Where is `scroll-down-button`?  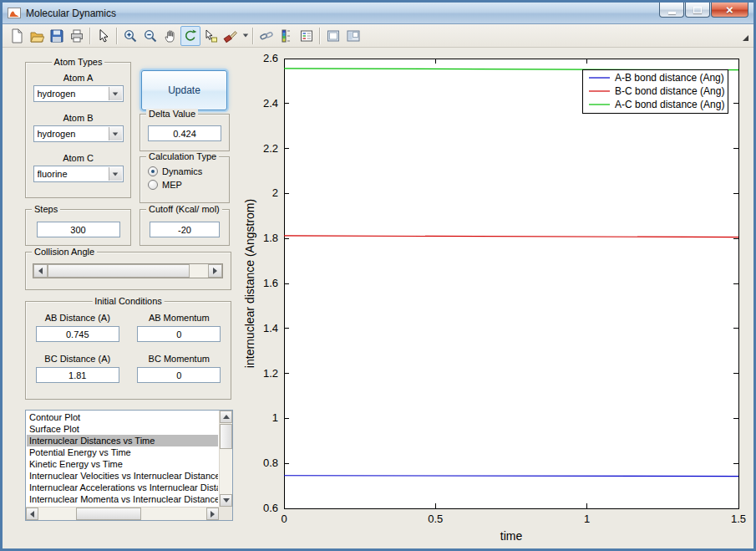 scroll-down-button is located at coordinates (226, 500).